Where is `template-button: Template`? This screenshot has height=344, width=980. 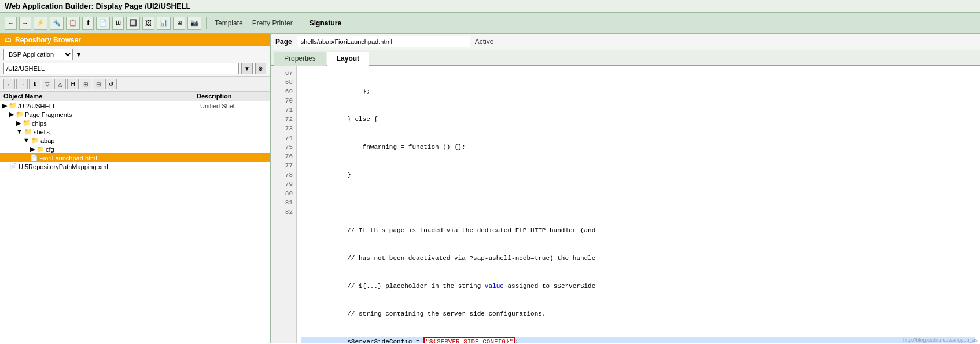
template-button: Template is located at coordinates (229, 23).